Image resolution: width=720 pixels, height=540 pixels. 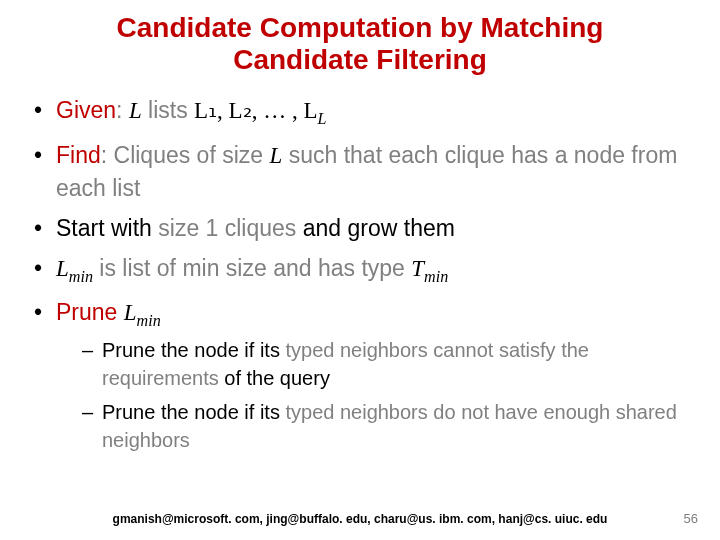 I want to click on text: is list of min size and has type, so click(x=252, y=268).